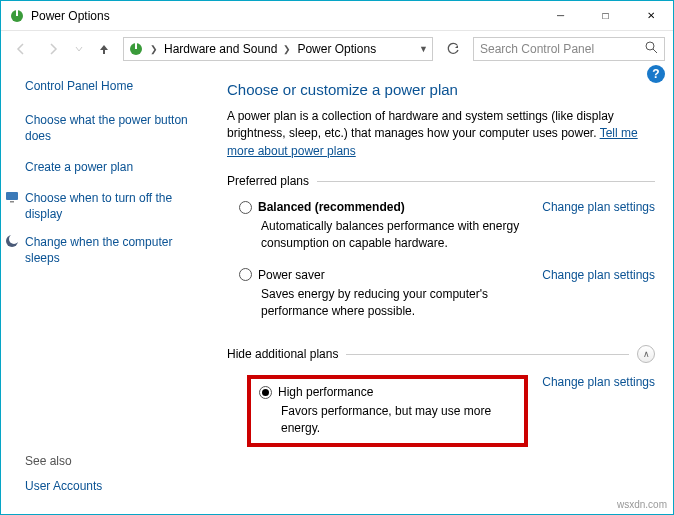 The image size is (674, 515). I want to click on help-icon: ?, so click(656, 74).